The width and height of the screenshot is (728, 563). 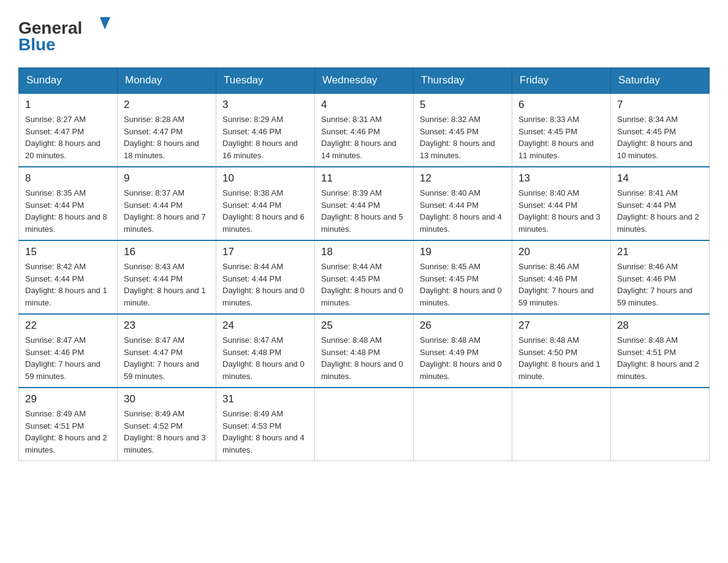 I want to click on day-number: 14, so click(x=660, y=178).